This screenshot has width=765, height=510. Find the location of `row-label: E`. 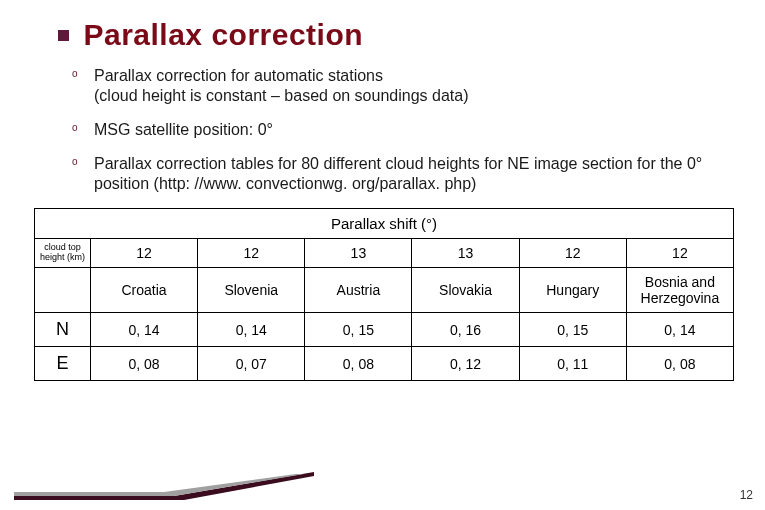

row-label: E is located at coordinates (63, 364).